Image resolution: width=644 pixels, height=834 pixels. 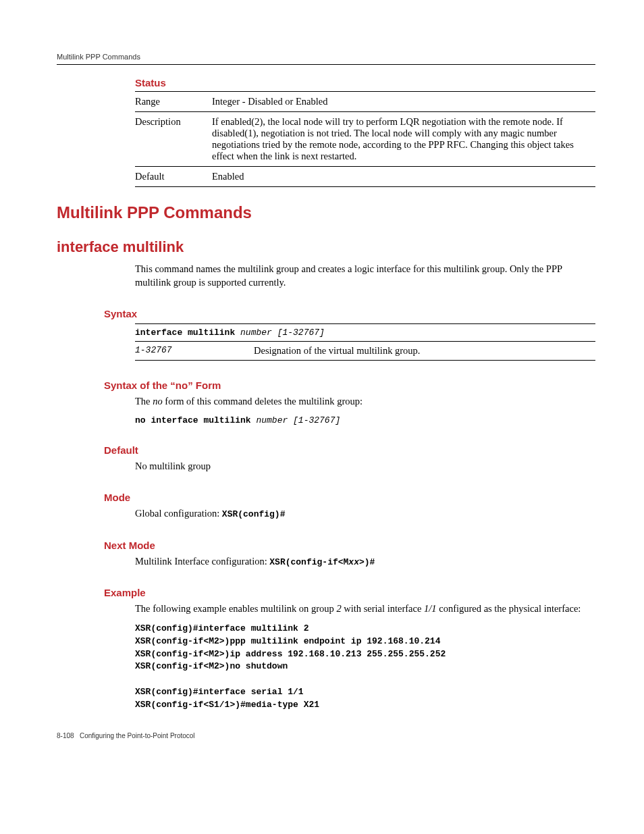 What do you see at coordinates (365, 467) in the screenshot?
I see `default-text: No multilink group` at bounding box center [365, 467].